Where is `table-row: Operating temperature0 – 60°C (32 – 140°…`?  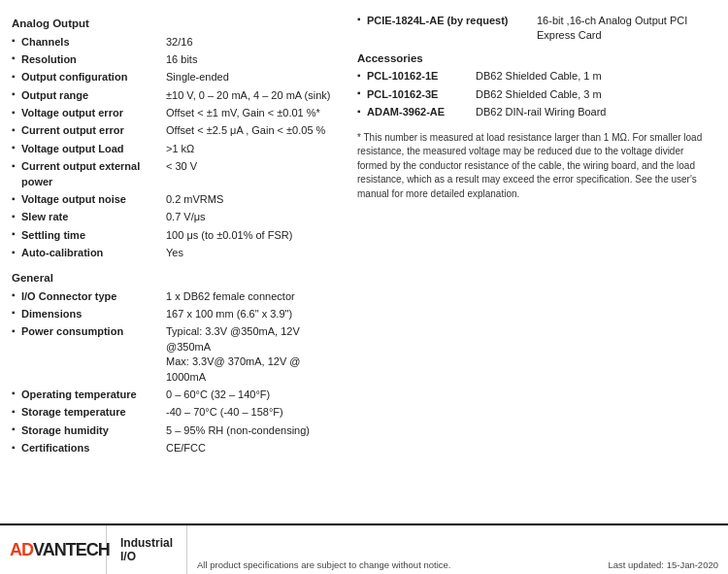 table-row: Operating temperature0 – 60°C (32 – 140°… is located at coordinates (177, 394).